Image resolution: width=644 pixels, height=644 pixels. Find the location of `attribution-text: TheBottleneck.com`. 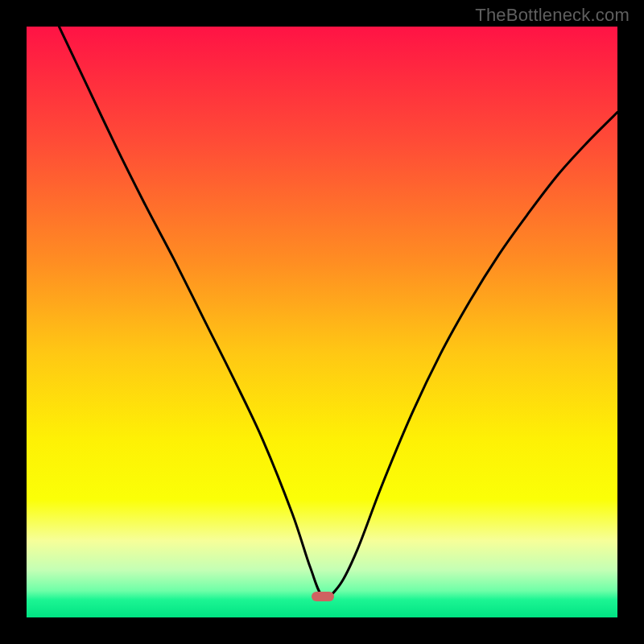

attribution-text: TheBottleneck.com is located at coordinates (552, 15).